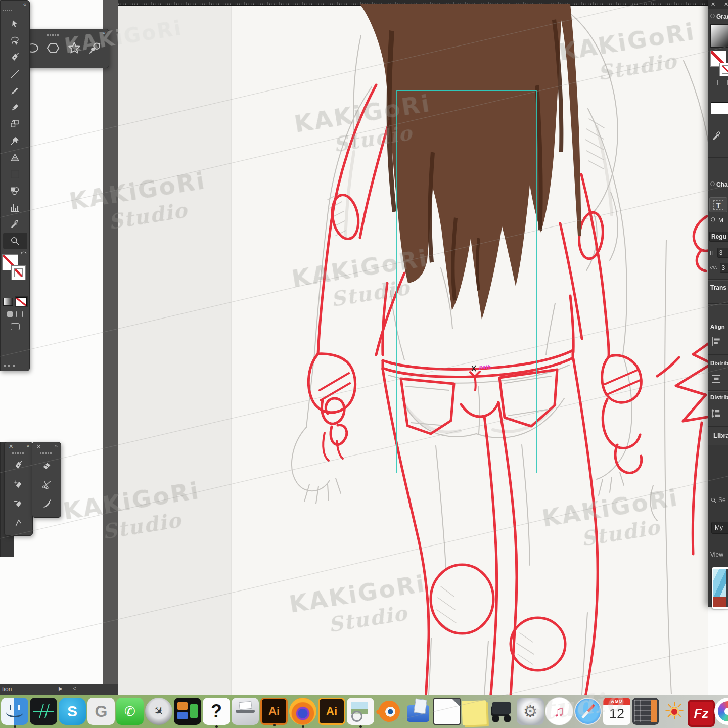  What do you see at coordinates (43, 711) in the screenshot?
I see `dock-icon-activity-monitor` at bounding box center [43, 711].